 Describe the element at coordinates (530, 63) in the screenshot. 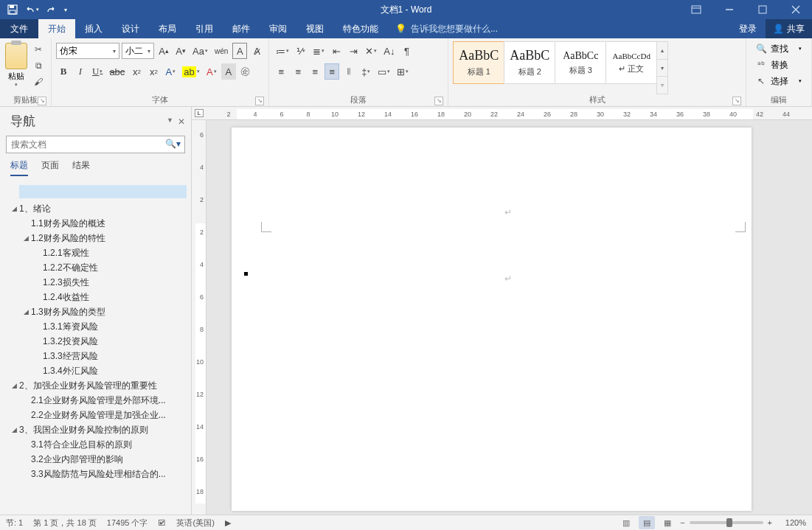

I see `style-标题 2: AaBbC标题 2` at that location.